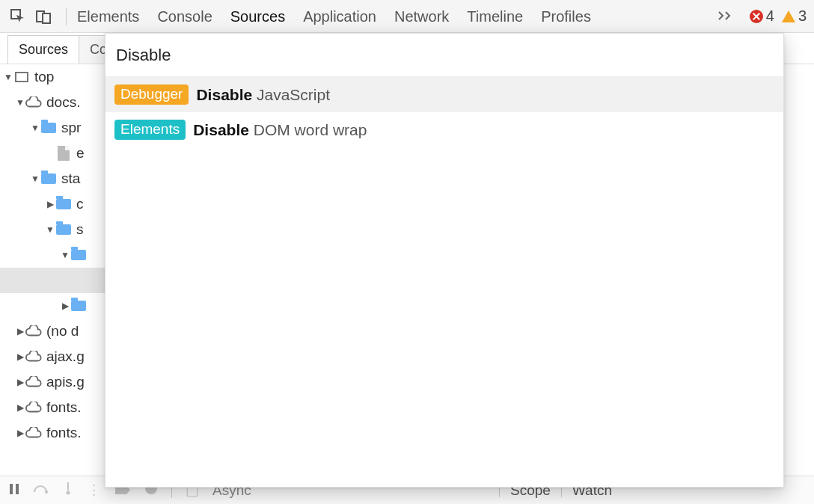 The image size is (814, 504). Describe the element at coordinates (56, 102) in the screenshot. I see `tree-row: docs.` at that location.